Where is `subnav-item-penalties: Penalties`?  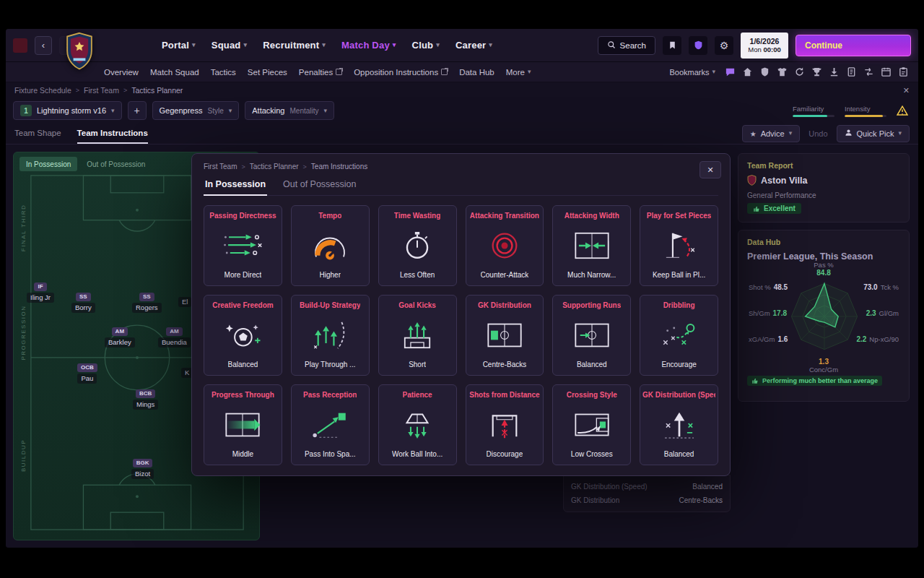 subnav-item-penalties: Penalties is located at coordinates (321, 72).